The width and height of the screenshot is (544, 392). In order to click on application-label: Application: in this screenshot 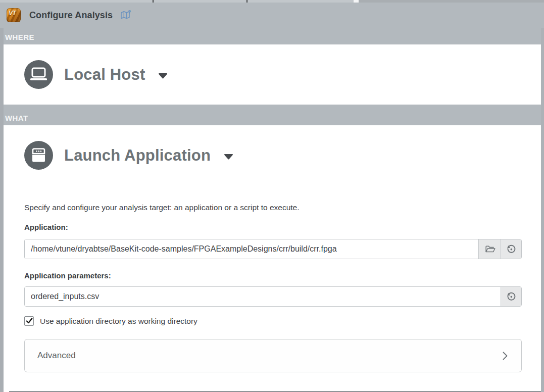, I will do `click(273, 227)`.